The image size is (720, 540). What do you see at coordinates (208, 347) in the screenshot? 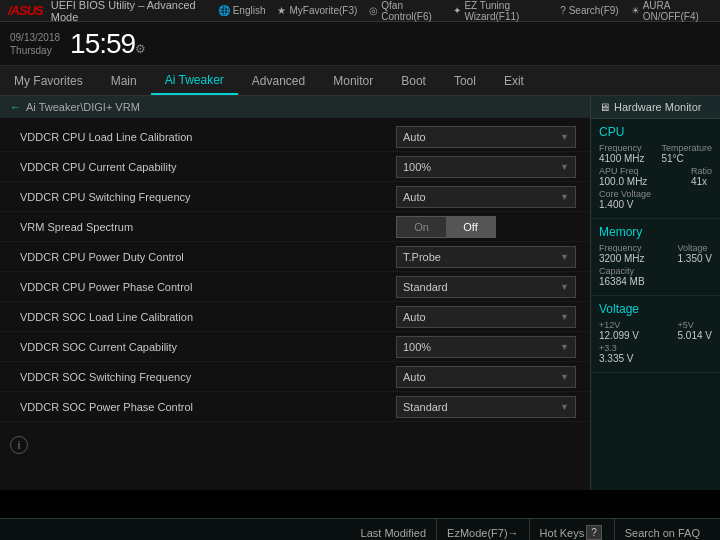
I see `setting-label-7: VDDCR SOC Current Capability` at bounding box center [208, 347].